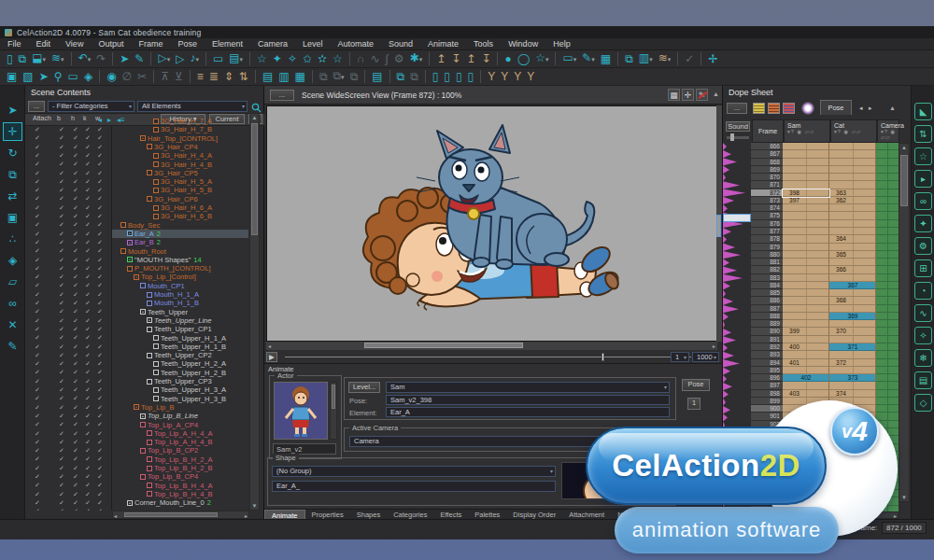 The height and width of the screenshot is (560, 934). I want to click on frame-number-cell: 873, so click(767, 201).